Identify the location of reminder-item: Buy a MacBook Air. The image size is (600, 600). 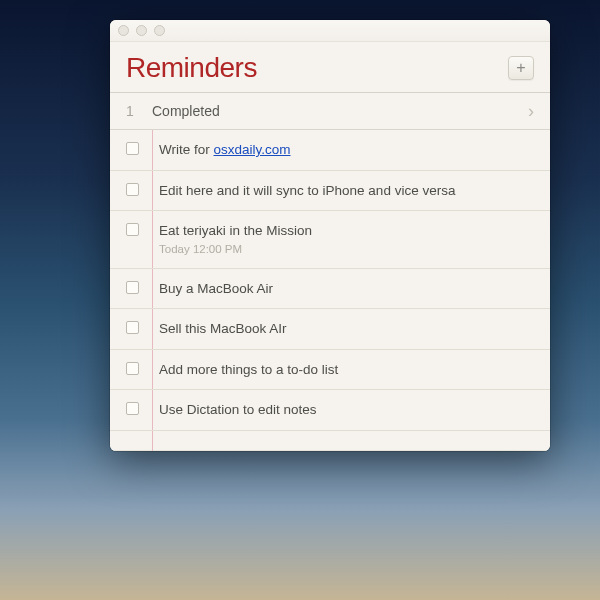
(330, 290).